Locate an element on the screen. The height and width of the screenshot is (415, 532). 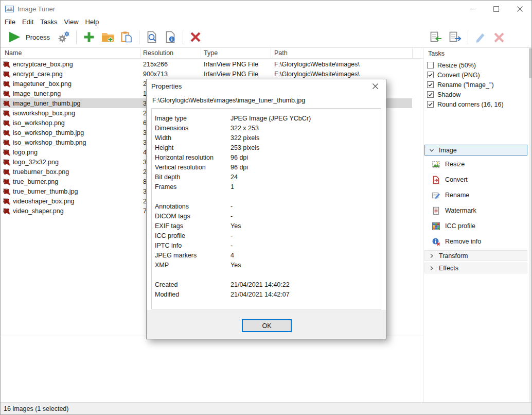
preview-button is located at coordinates (152, 37).